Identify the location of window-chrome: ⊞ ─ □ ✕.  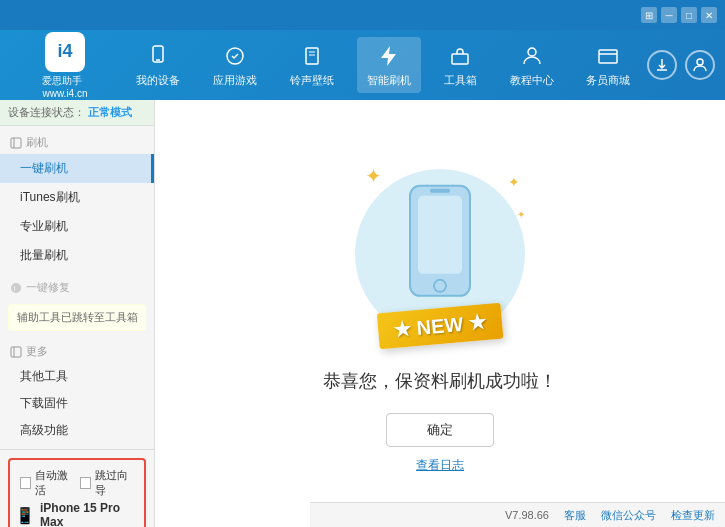
(362, 15).